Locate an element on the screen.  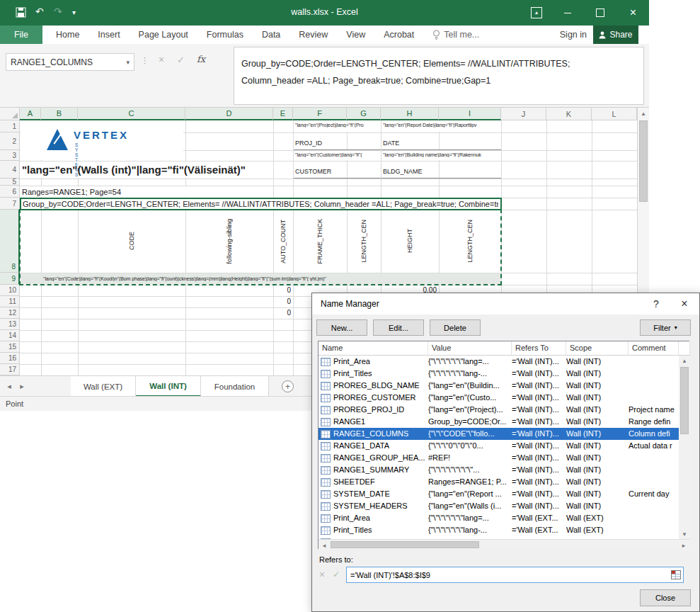
cell-e10: 0 is located at coordinates (282, 290).